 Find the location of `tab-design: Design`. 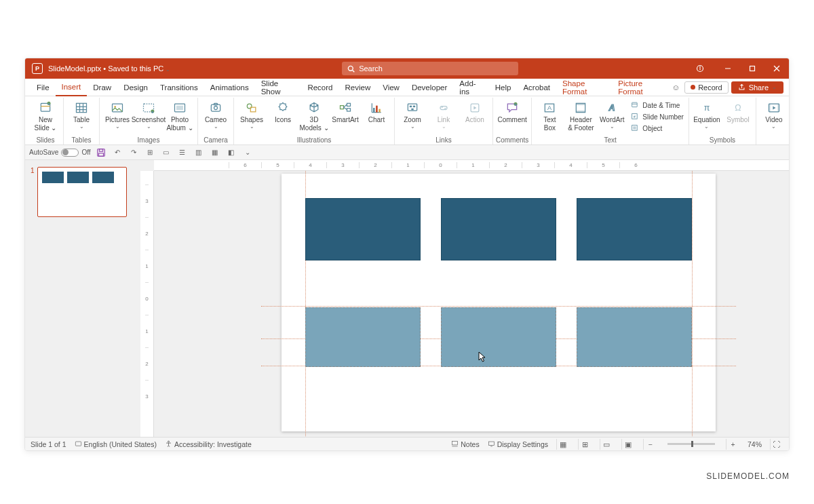

tab-design: Design is located at coordinates (136, 88).